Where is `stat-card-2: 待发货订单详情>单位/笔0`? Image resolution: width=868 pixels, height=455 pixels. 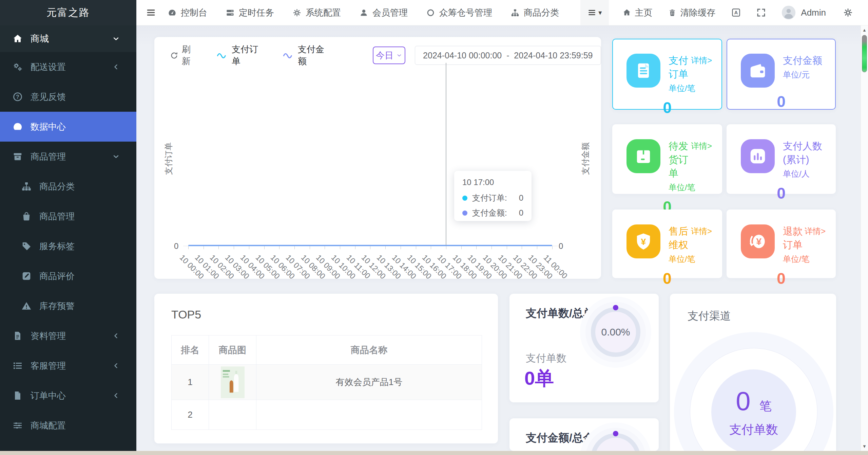
stat-card-2: 待发货订单详情>单位/笔0 is located at coordinates (667, 159).